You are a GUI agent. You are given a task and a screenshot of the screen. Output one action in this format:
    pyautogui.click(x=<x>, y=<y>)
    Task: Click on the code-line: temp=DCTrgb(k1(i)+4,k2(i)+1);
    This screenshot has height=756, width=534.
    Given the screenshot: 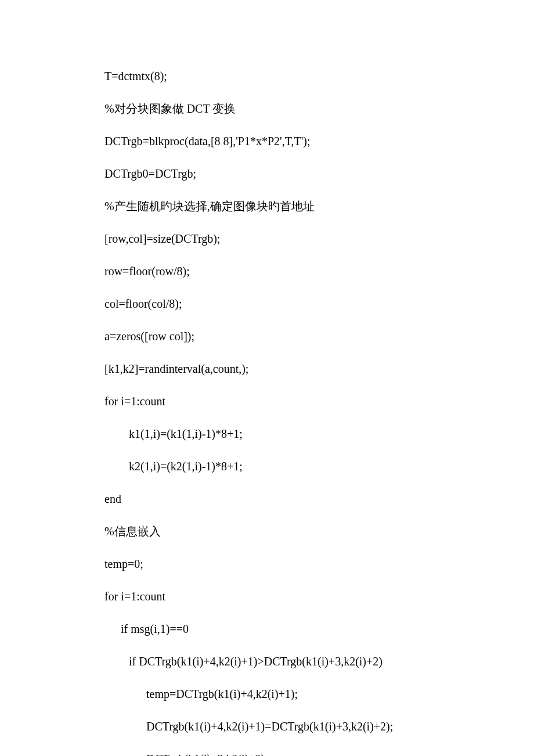 What is the action you would take?
    pyautogui.click(x=267, y=694)
    